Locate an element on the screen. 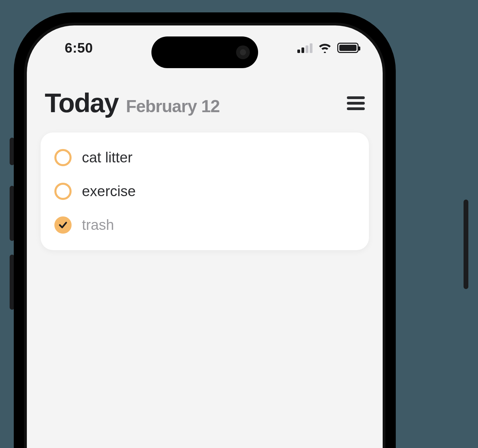 This screenshot has height=448, width=478. dynamic-island is located at coordinates (205, 52).